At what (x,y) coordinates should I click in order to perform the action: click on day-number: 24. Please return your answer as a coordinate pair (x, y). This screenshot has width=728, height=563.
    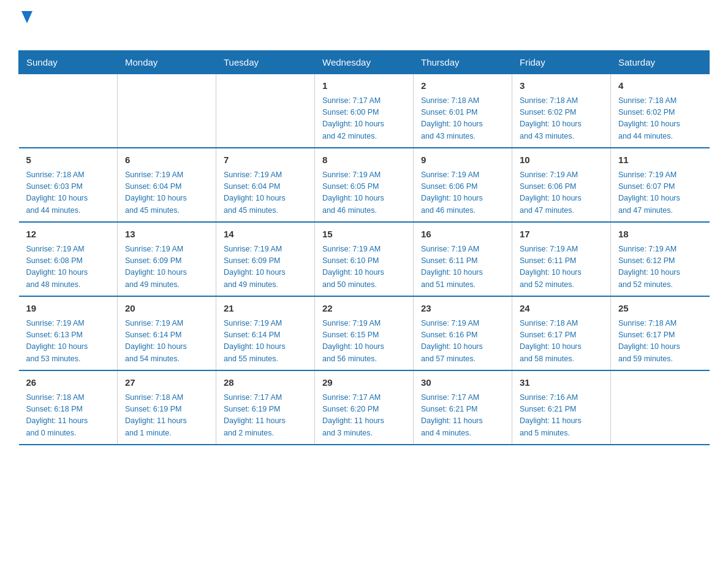
    Looking at the image, I should click on (561, 309).